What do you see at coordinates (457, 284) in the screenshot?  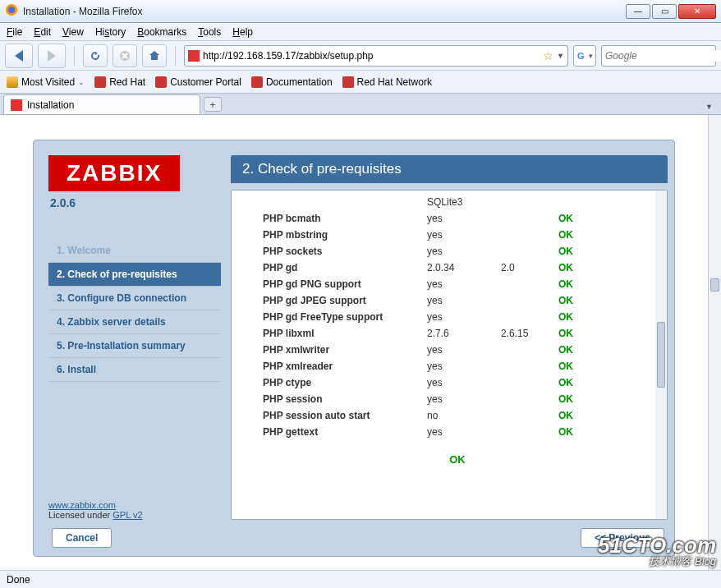 I see `table-row: PHP gd PNG supportyesOK` at bounding box center [457, 284].